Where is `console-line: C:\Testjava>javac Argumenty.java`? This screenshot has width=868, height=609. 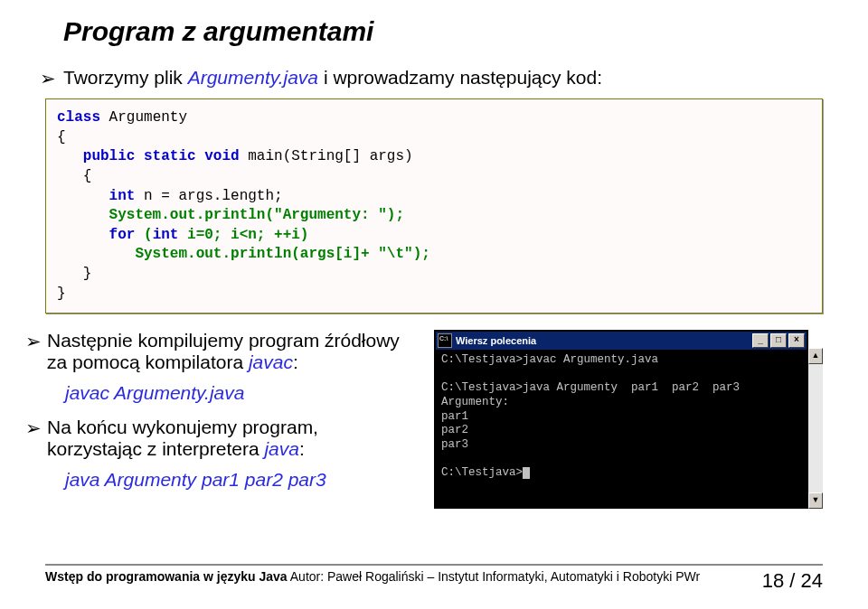 console-line: C:\Testjava>javac Argumenty.java is located at coordinates (550, 360).